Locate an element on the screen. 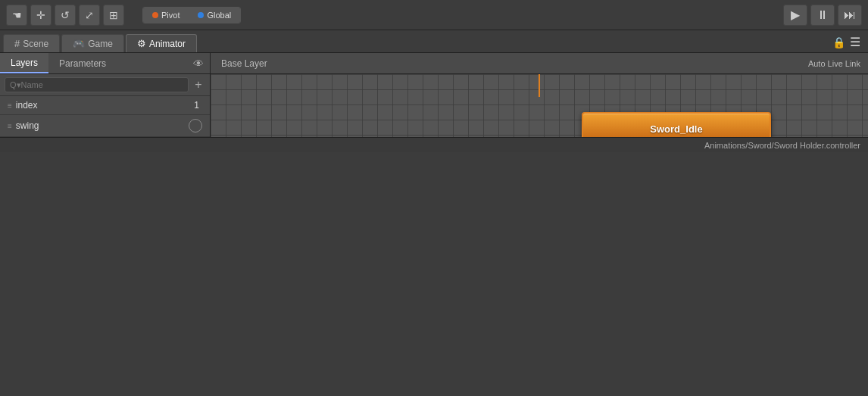 The image size is (868, 396). rect-tool: ⊞ is located at coordinates (114, 15).